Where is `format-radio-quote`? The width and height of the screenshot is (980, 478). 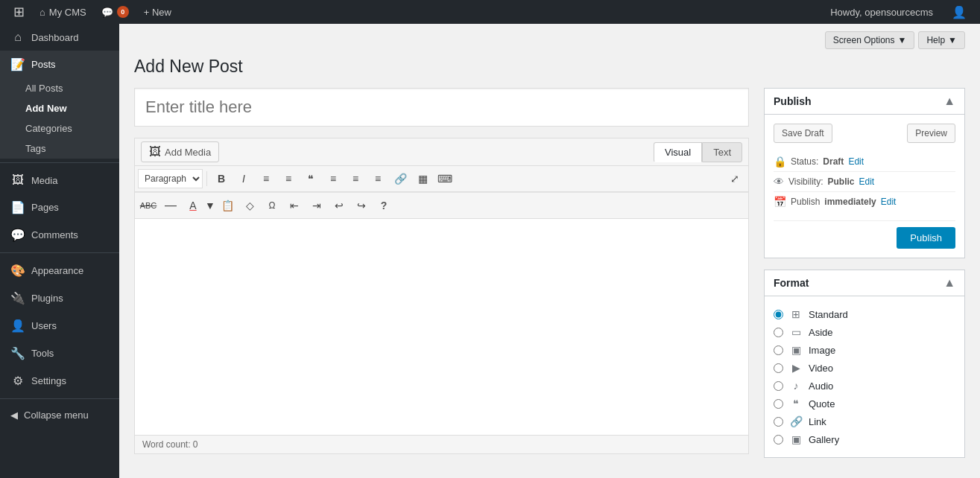
format-radio-quote is located at coordinates (778, 404).